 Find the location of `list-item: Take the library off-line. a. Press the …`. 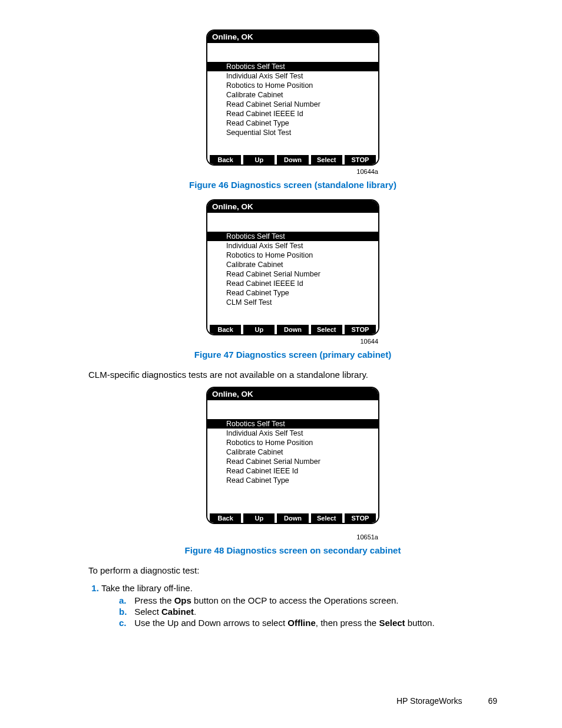

list-item: Take the library off-line. a. Press the … is located at coordinates (299, 605).